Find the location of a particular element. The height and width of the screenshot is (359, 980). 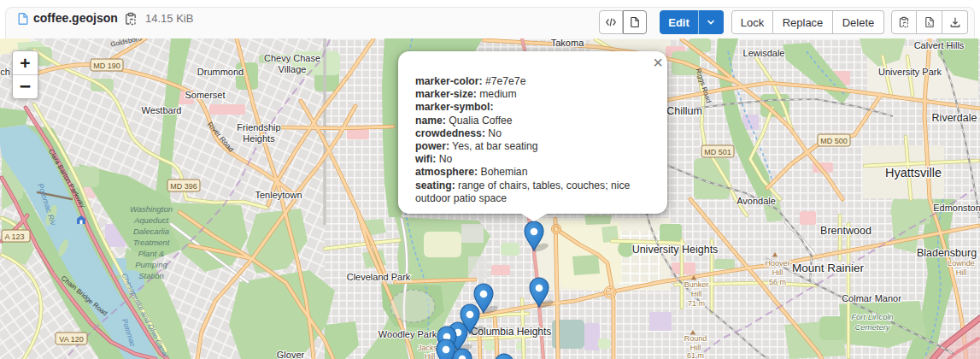

svg-text: MD 190 is located at coordinates (107, 66).